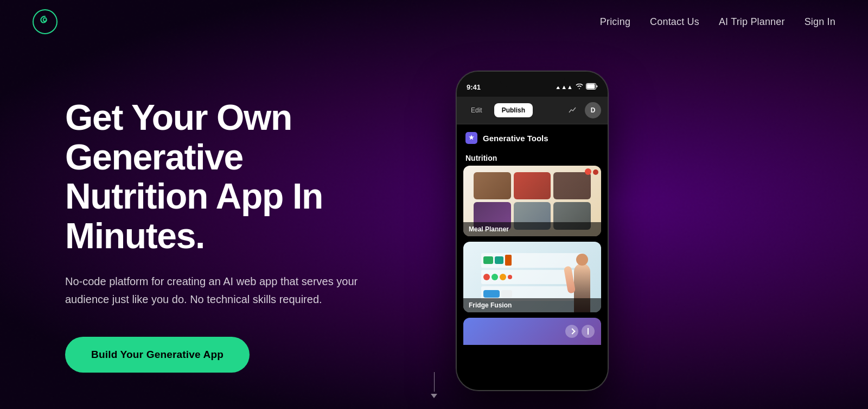 The width and height of the screenshot is (868, 409). What do you see at coordinates (157, 355) in the screenshot?
I see `cta-button: Build Your Generative App` at bounding box center [157, 355].